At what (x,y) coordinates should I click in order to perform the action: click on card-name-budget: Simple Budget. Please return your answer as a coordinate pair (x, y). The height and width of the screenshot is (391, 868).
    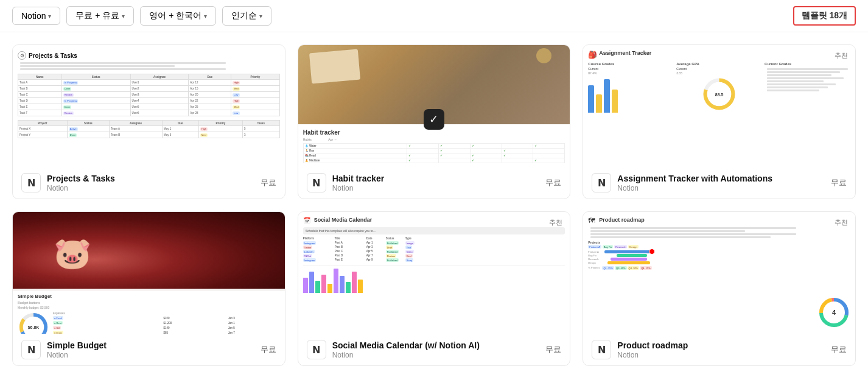
    Looking at the image, I should click on (151, 345).